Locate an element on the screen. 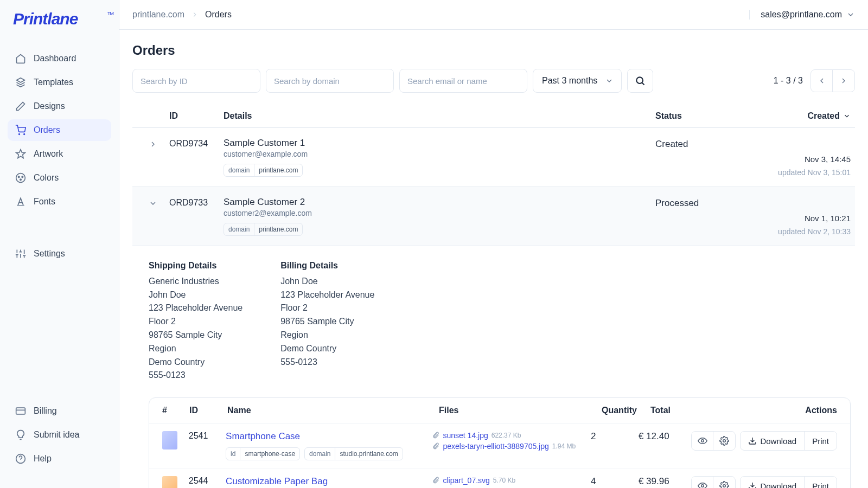  nav-item-settings: Settings is located at coordinates (60, 254).